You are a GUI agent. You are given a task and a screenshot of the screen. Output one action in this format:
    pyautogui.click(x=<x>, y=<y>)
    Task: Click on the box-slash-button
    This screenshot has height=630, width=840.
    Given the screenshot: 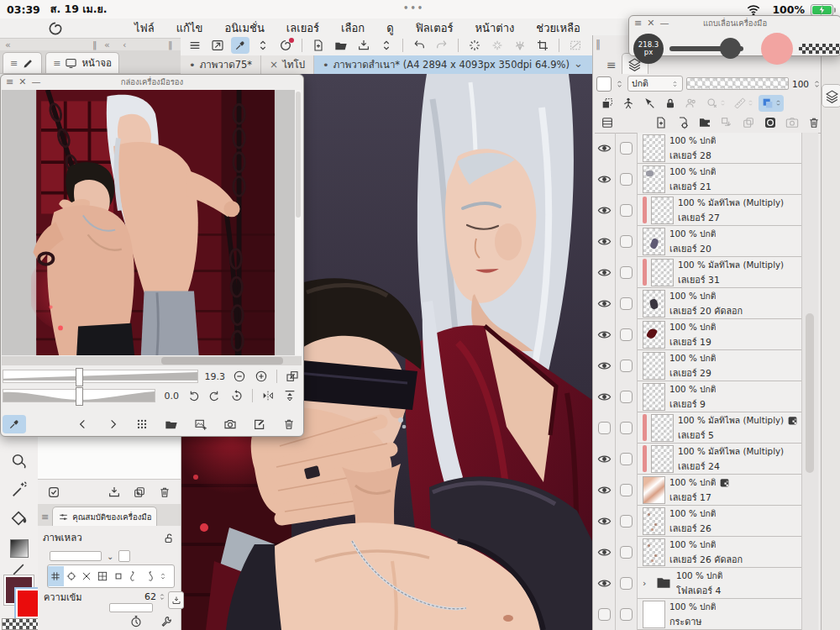 What is the action you would take?
    pyautogui.click(x=575, y=45)
    